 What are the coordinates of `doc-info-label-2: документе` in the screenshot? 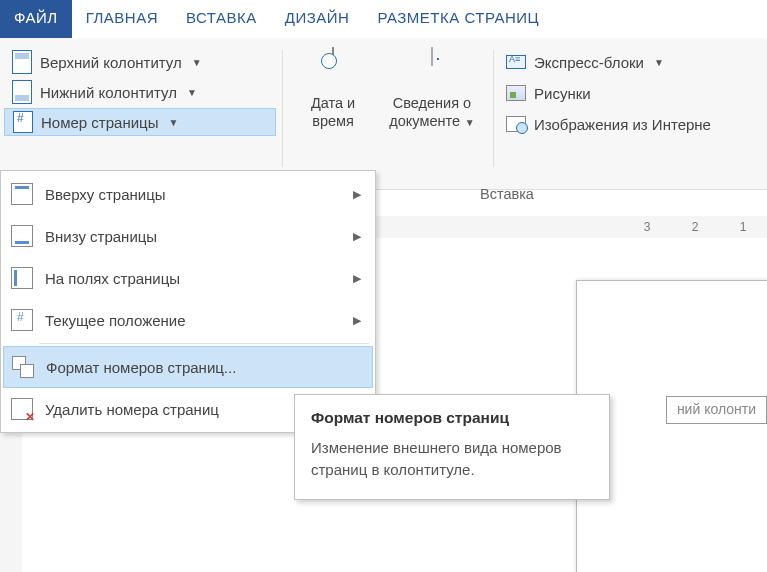 It's located at (424, 121).